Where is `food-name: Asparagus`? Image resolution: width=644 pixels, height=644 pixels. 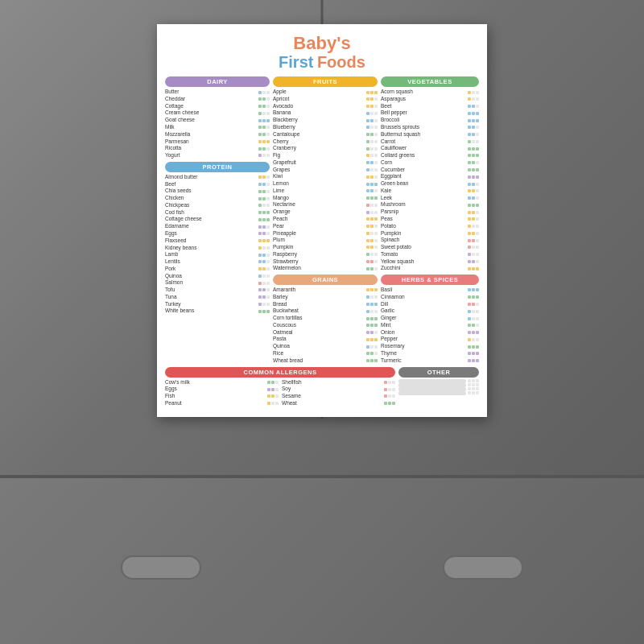
food-name: Asparagus is located at coordinates (423, 100).